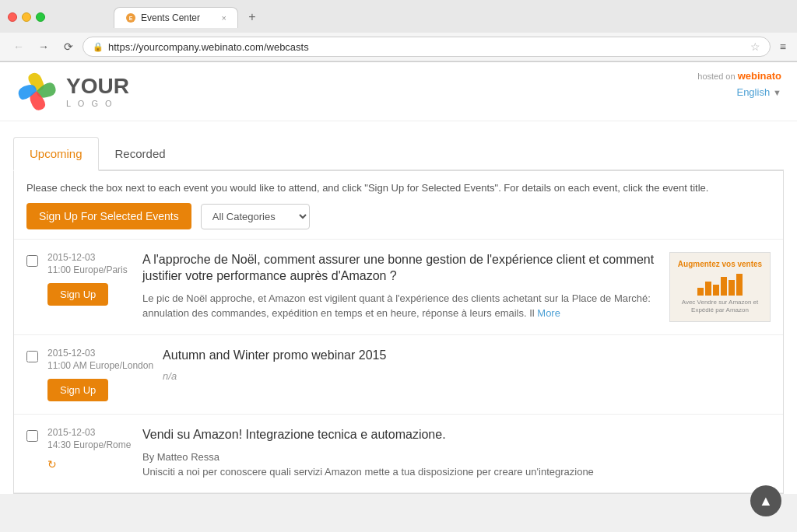 This screenshot has height=532, width=797. I want to click on event-1-meta: 2015-12-03 11:00 Europe/Paris Sign Up, so click(90, 278).